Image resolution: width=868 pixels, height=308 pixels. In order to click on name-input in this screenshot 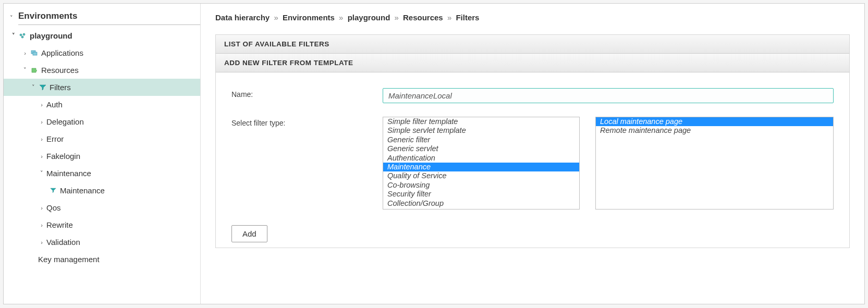, I will do `click(608, 96)`.